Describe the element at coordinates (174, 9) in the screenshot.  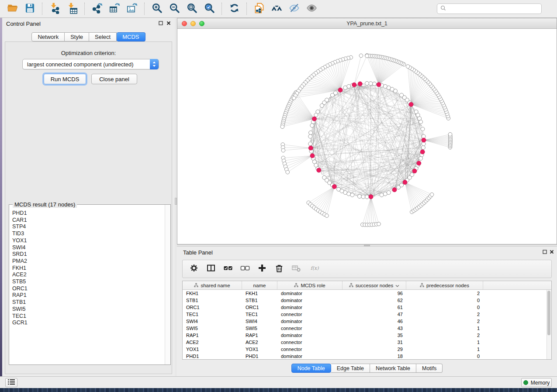
I see `zoom-out-button` at that location.